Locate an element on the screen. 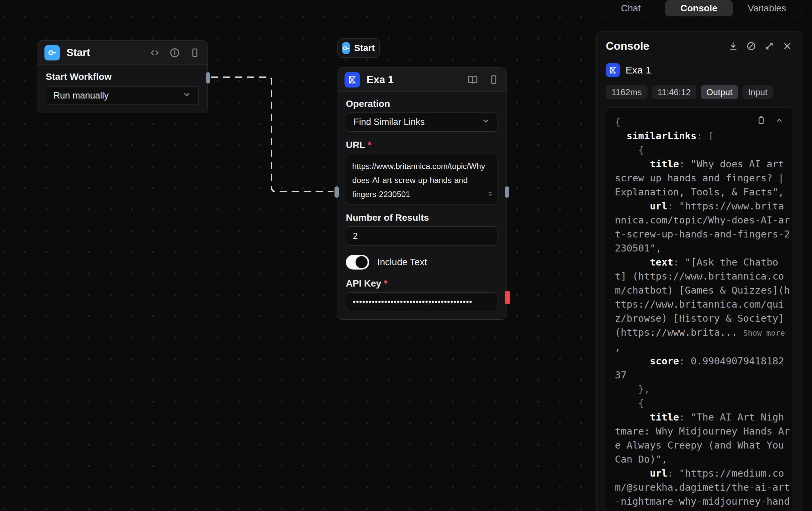 The height and width of the screenshot is (511, 812). operation-label: Operation is located at coordinates (422, 104).